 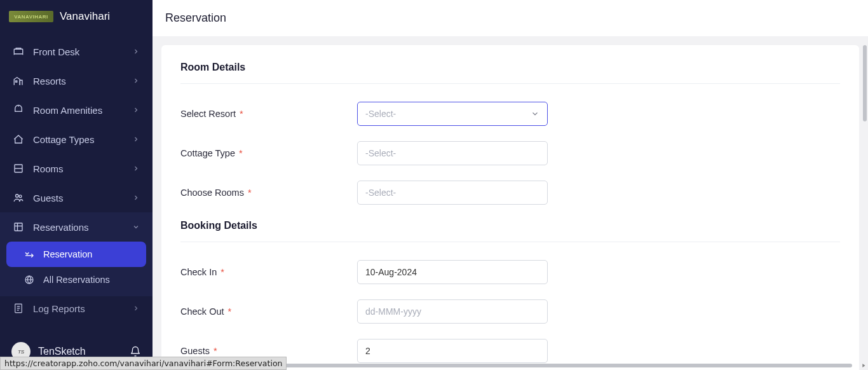 What do you see at coordinates (865, 203) in the screenshot?
I see `vertical-scrollbar` at bounding box center [865, 203].